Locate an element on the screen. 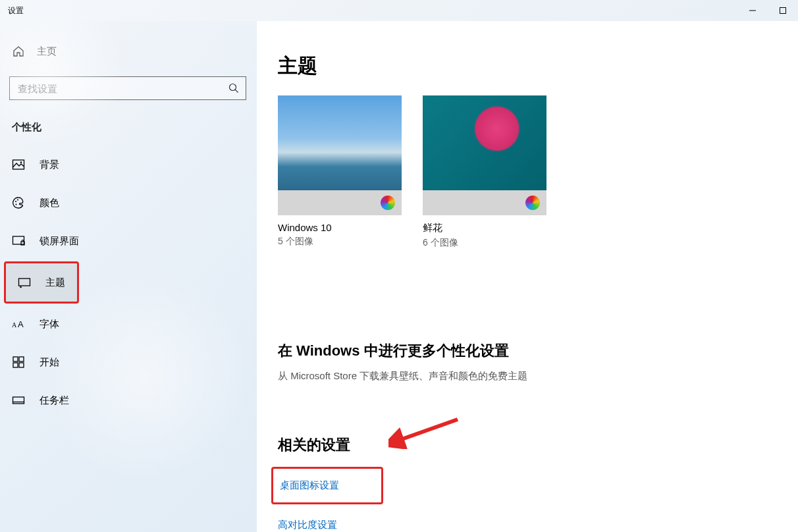 This screenshot has height=532, width=798. related-settings-header: 相关的设置 is located at coordinates (527, 445).